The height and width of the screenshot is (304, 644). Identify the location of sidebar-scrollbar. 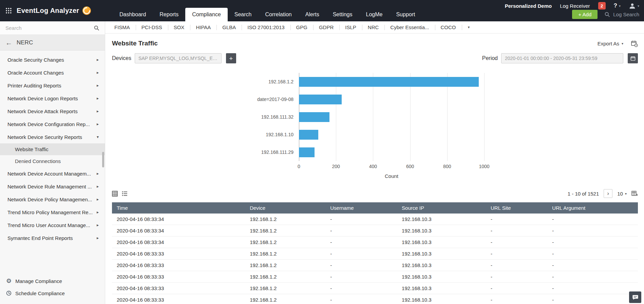
(103, 160).